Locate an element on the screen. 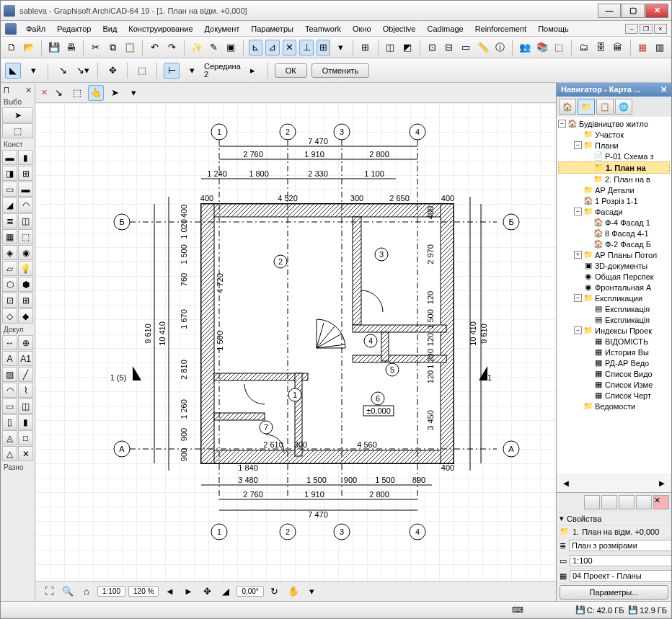 The height and width of the screenshot is (619, 672). zoom-window-icon: 🔍 is located at coordinates (68, 592).